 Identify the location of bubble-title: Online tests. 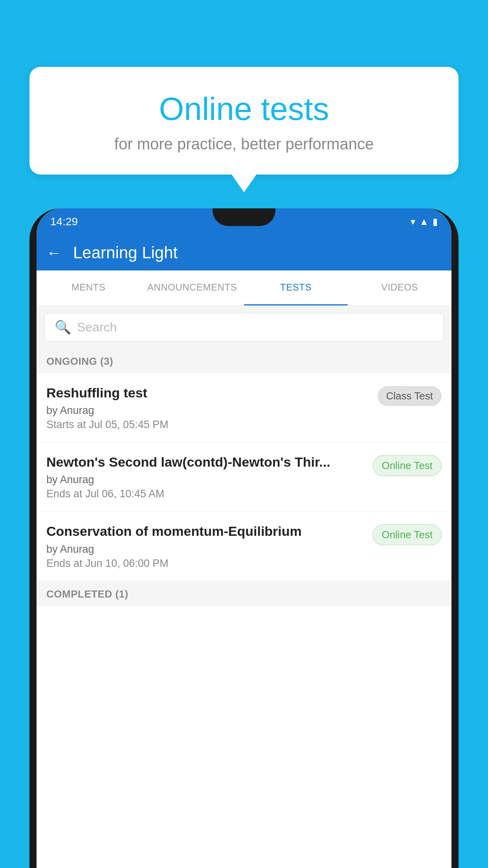
(244, 109).